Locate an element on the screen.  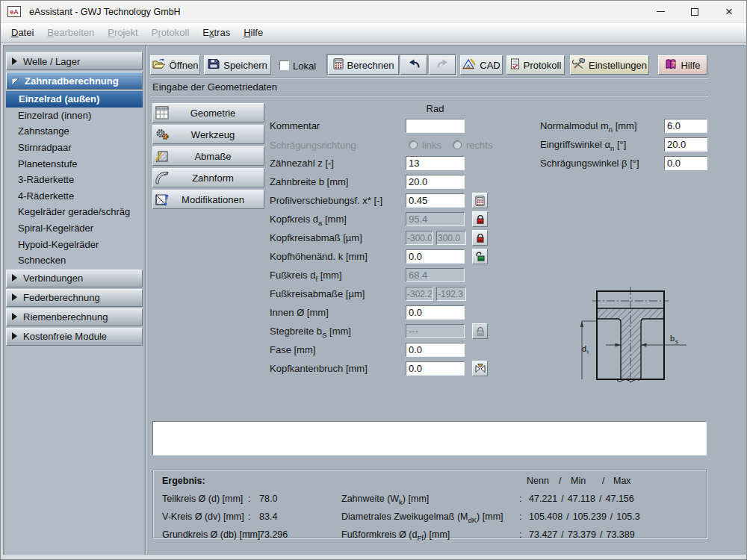
book-icon: ? is located at coordinates (671, 65).